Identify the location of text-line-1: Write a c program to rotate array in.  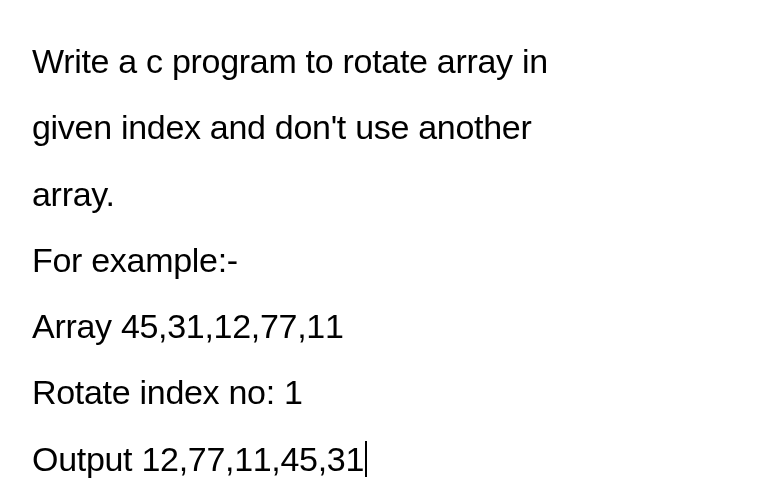
(388, 61).